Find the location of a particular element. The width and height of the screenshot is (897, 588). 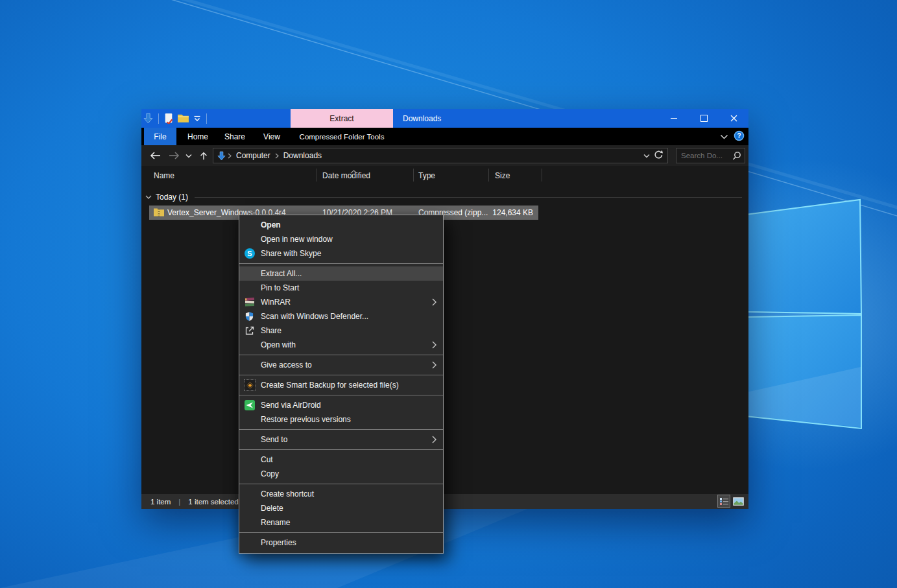

address-bar: Computer Downloads is located at coordinates (440, 156).